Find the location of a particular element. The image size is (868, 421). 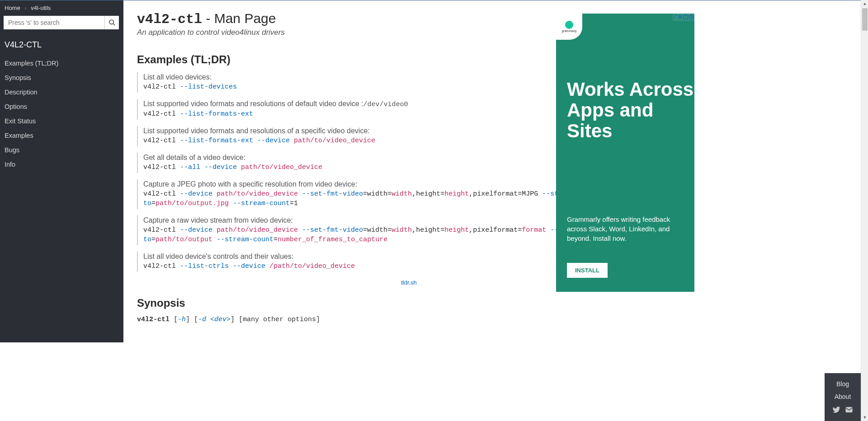

ad-install-button: INSTALL is located at coordinates (587, 270).